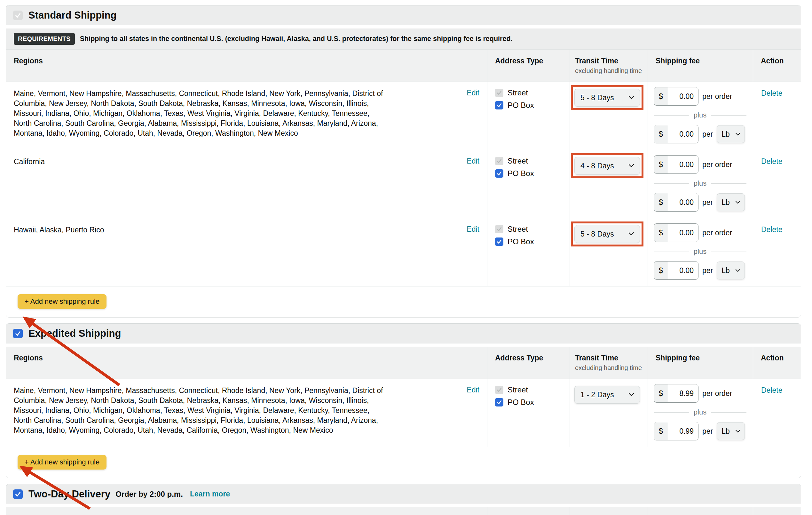  I want to click on section-title: Standard Shipping, so click(72, 16).